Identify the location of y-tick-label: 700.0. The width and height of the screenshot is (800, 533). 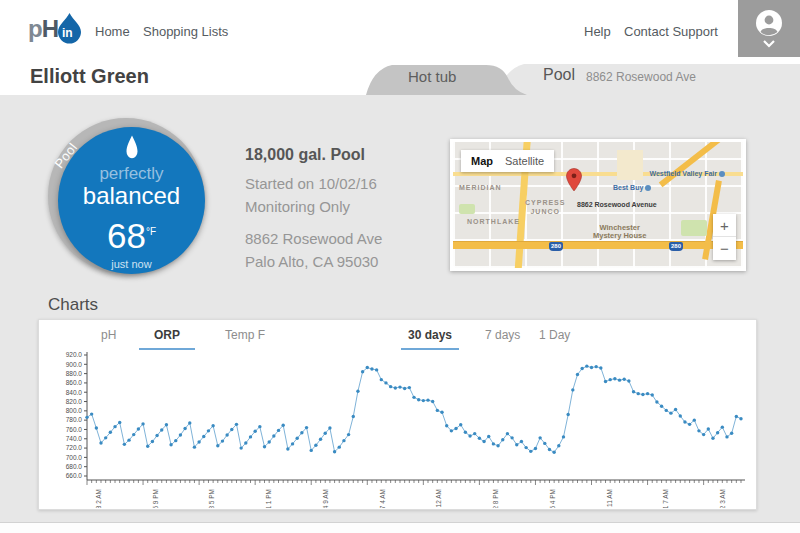
(74, 458).